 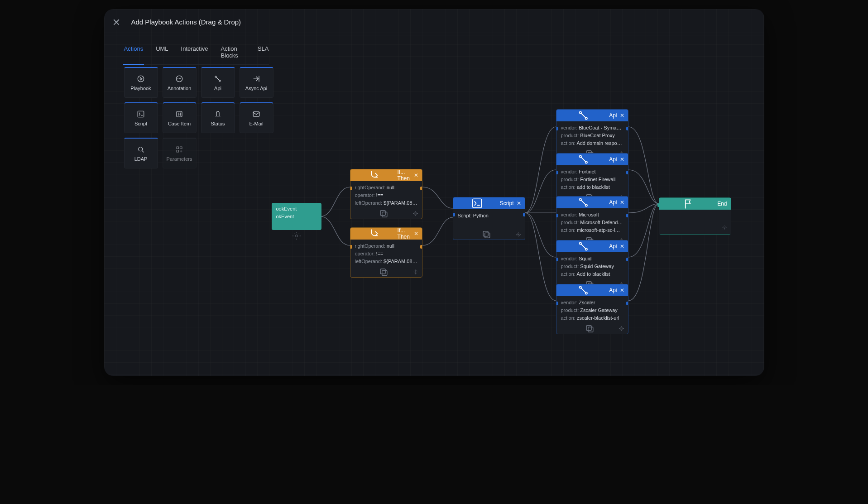 What do you see at coordinates (489, 218) in the screenshot?
I see `node-script: Script✕ Script: Python` at bounding box center [489, 218].